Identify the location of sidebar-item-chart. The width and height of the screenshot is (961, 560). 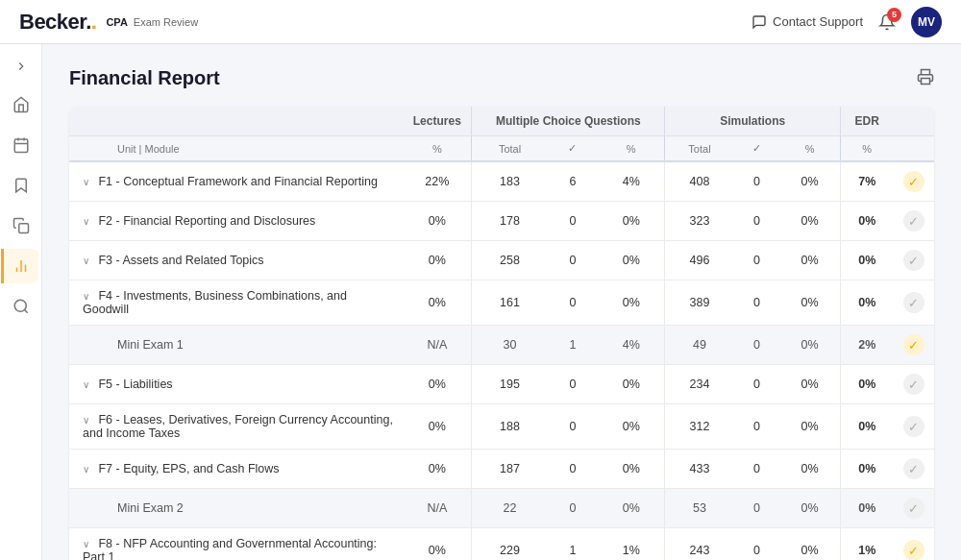
(19, 266).